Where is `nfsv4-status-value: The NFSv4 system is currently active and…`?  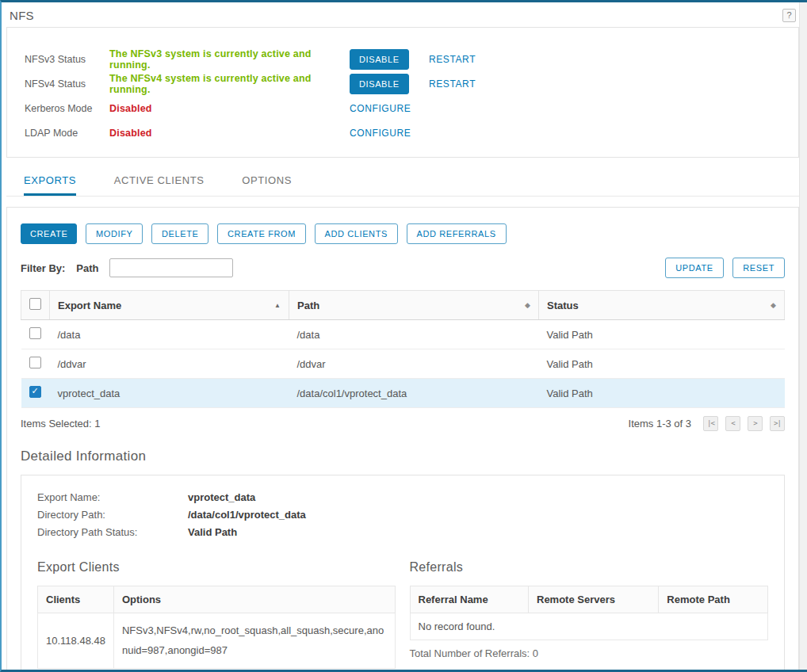
nfsv4-status-value: The NFSv4 system is currently active and… is located at coordinates (230, 84).